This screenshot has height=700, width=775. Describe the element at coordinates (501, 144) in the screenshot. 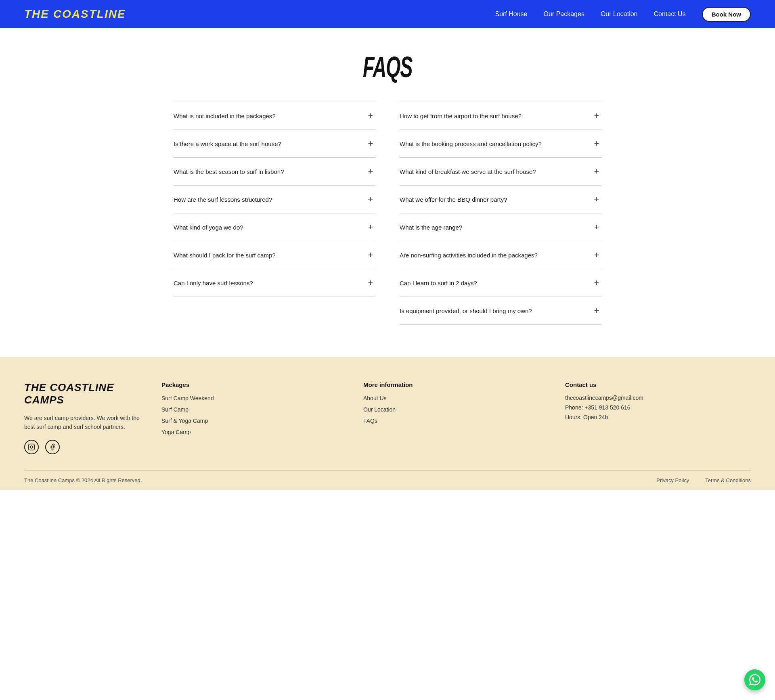

I see `faq-item: What is the booking process and cancella…` at that location.